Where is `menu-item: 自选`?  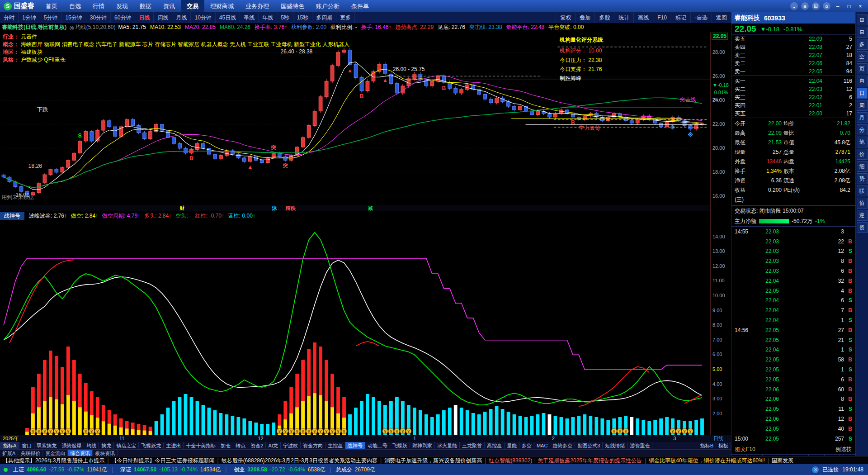
menu-item: 自选 is located at coordinates (75, 6).